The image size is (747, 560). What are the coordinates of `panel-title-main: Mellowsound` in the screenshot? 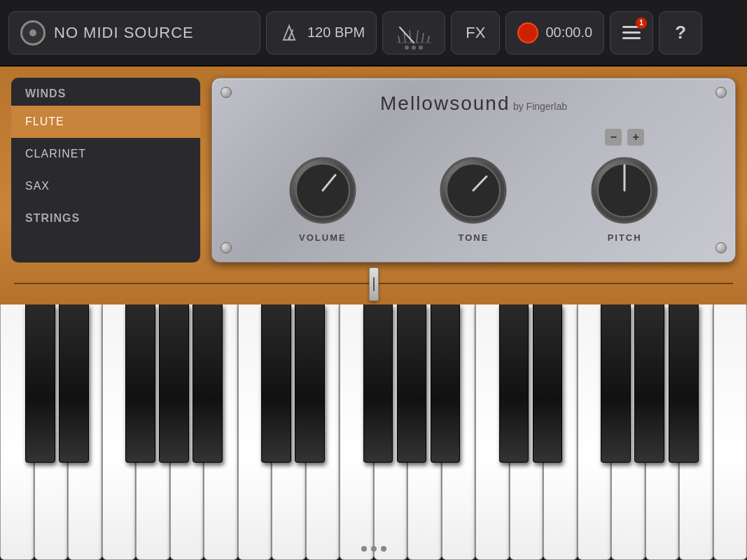 It's located at (445, 104).